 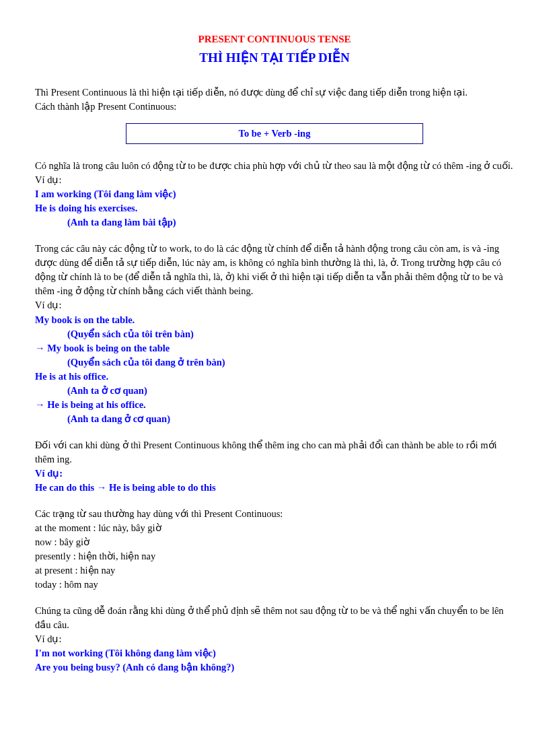 I want to click on section1-ex1: I am working (Tôi đang làm việc), so click(x=274, y=194).